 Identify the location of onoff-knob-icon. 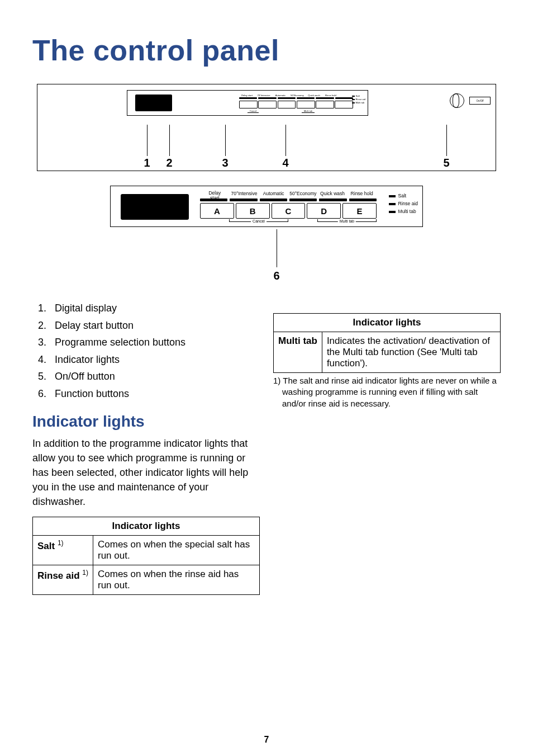
(457, 101).